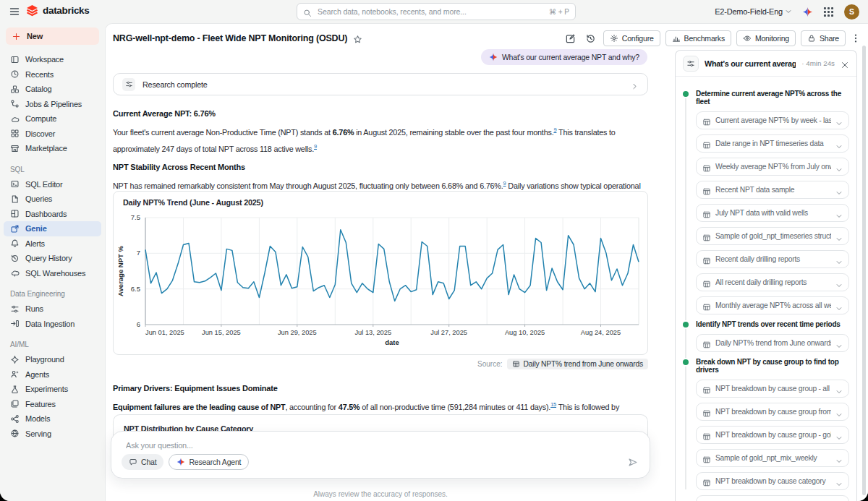 This screenshot has height=501, width=868. Describe the element at coordinates (52, 214) in the screenshot. I see `sidebar-item-dashboards: Dashboards` at that location.